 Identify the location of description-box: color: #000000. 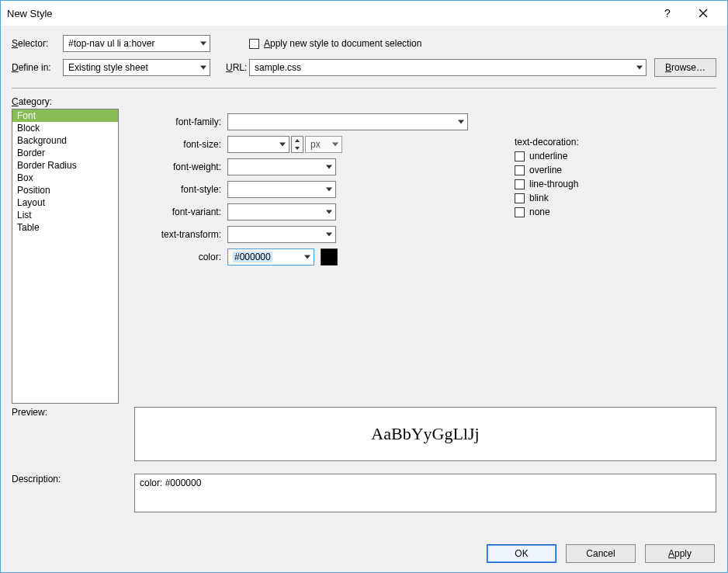
(425, 493).